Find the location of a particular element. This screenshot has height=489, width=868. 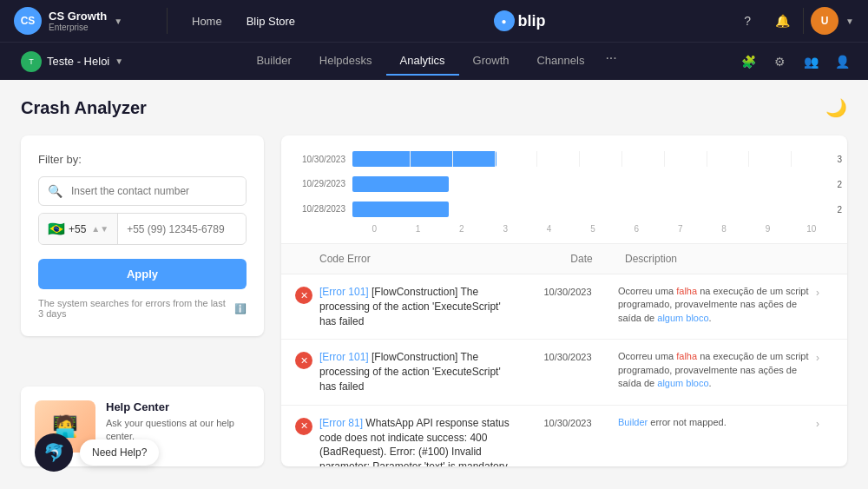

user-avatar: U is located at coordinates (825, 21).